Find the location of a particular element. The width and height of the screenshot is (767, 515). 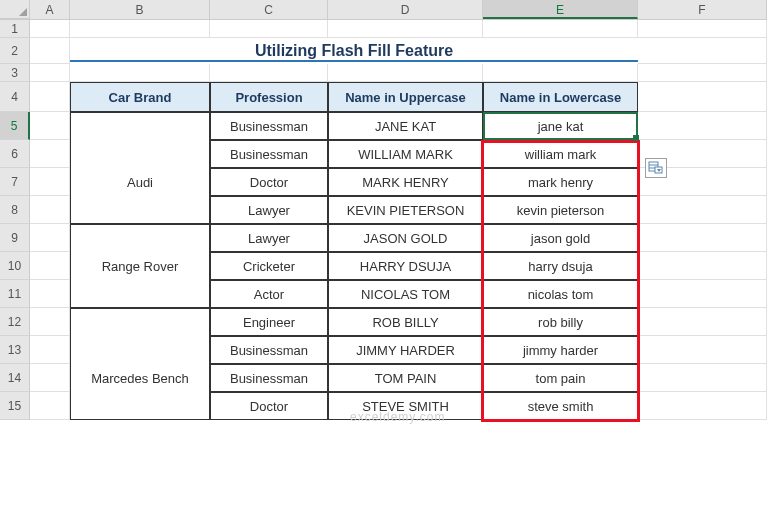

lower-cell: harry dsuja is located at coordinates (560, 266).